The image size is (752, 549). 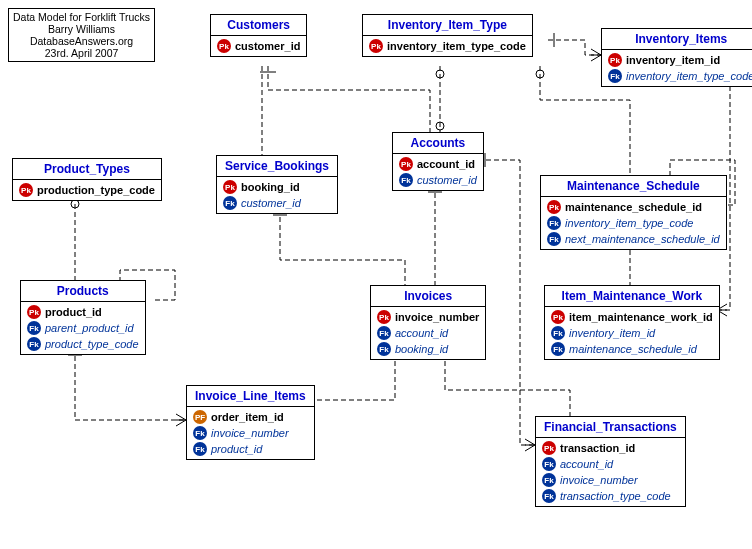 I want to click on field-pk: product_id, so click(x=74, y=312).